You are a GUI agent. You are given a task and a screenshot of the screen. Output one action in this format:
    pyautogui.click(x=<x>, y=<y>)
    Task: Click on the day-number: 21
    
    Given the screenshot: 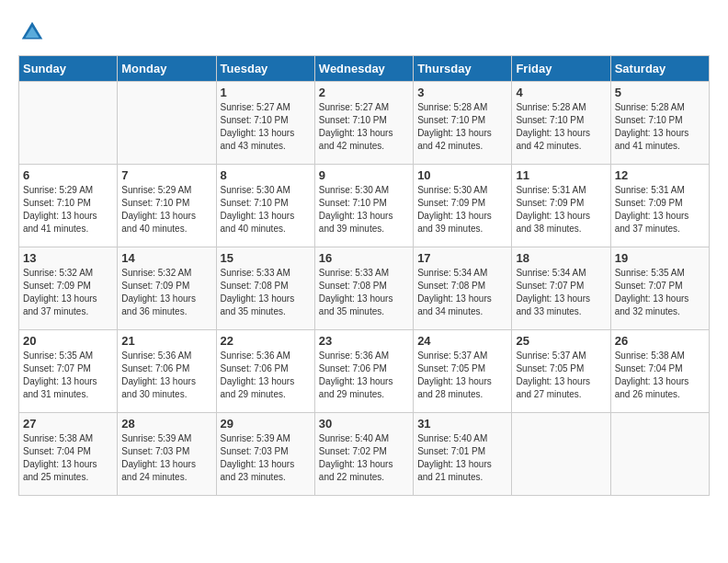 What is the action you would take?
    pyautogui.click(x=166, y=340)
    